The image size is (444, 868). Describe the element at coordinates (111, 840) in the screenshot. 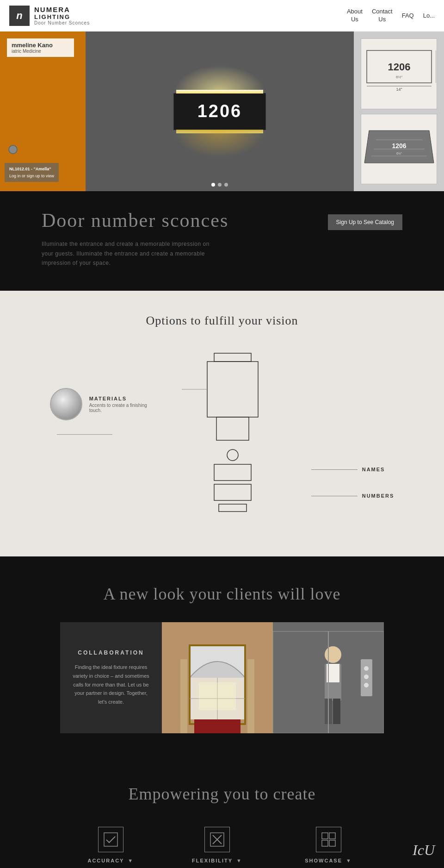

I see `checkbox-icon` at that location.